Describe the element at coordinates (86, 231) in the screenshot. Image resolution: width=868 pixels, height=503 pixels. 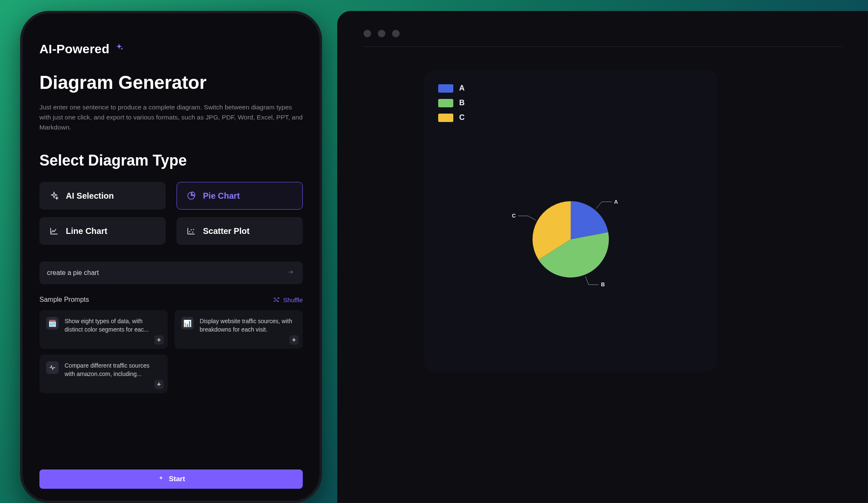
I see `type-label: Line Chart` at that location.